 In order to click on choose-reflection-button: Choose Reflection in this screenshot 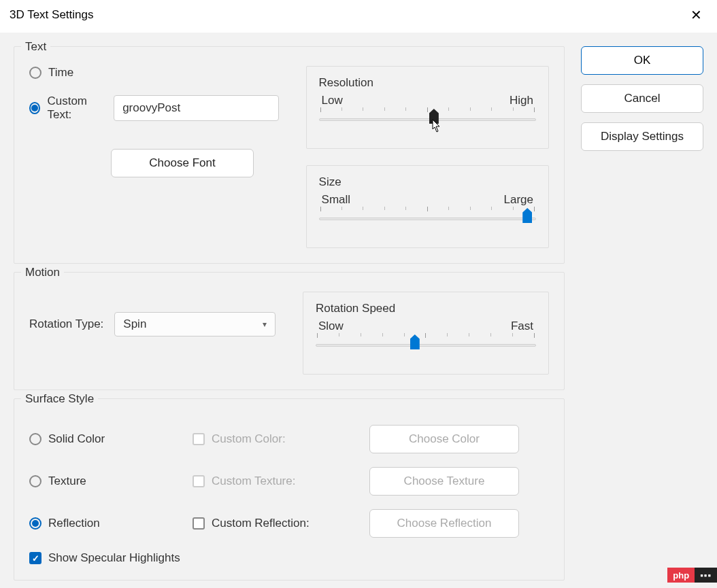, I will do `click(444, 523)`.